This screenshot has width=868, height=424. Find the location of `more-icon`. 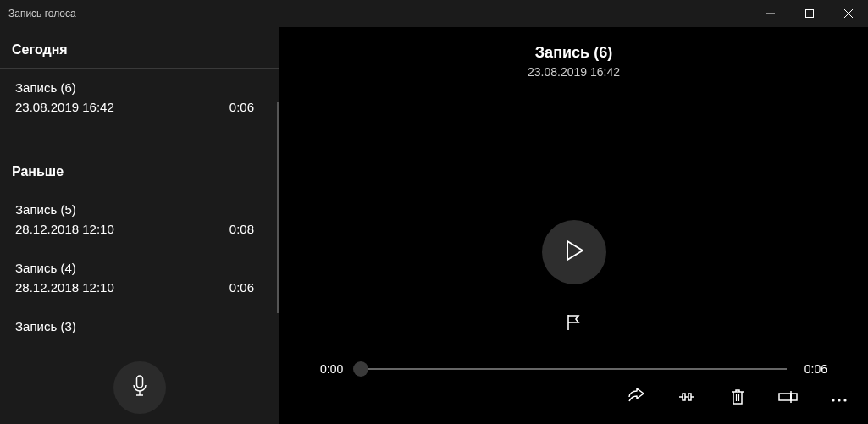

more-icon is located at coordinates (839, 399).